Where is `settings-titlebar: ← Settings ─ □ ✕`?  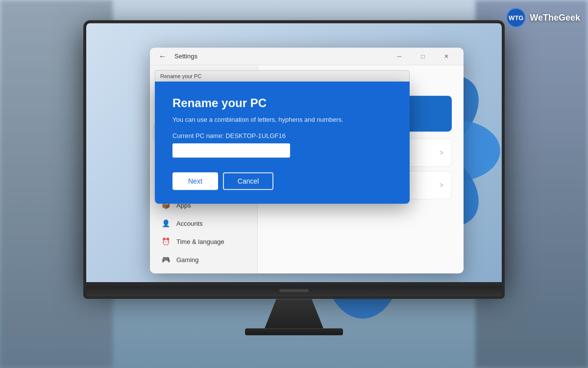 settings-titlebar: ← Settings ─ □ ✕ is located at coordinates (307, 56).